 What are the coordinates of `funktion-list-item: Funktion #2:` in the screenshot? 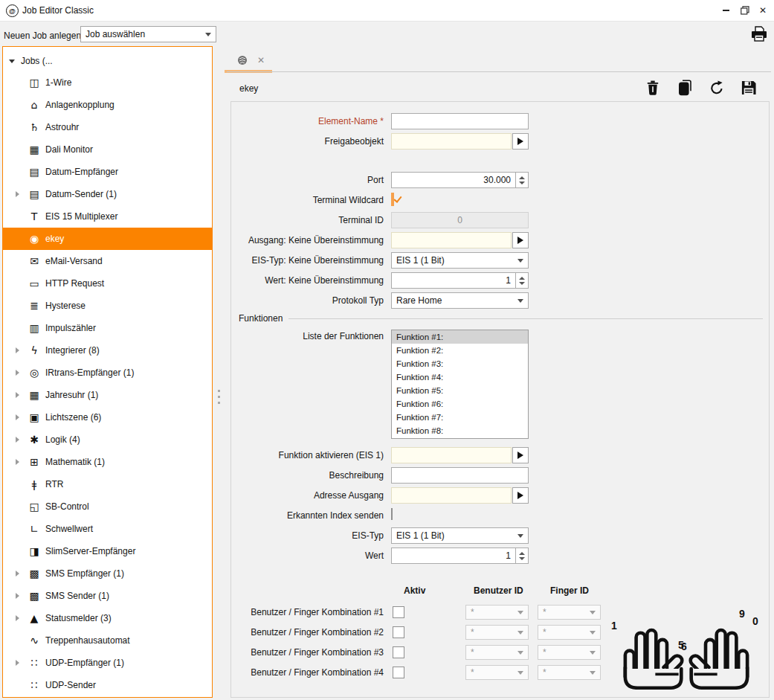 It's located at (459, 350).